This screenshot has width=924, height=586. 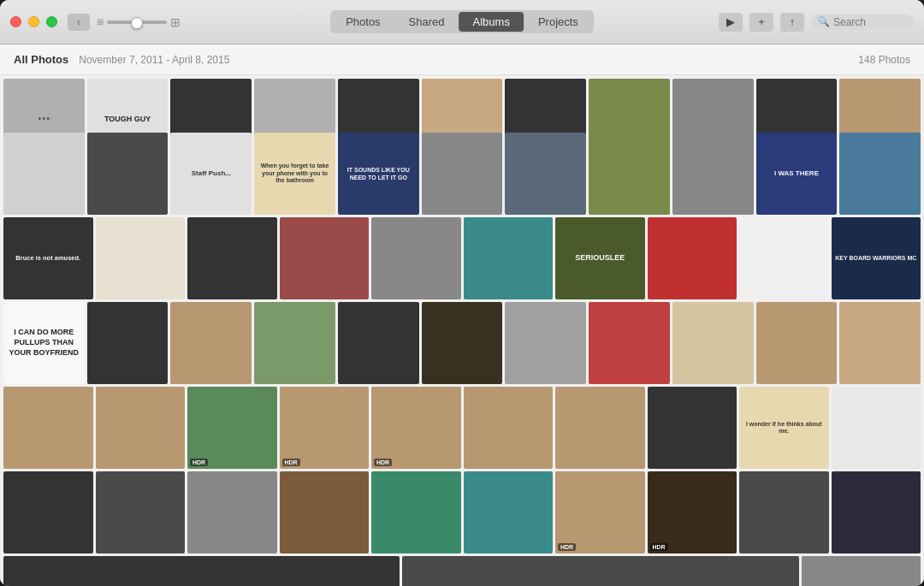 I want to click on photo-thumb: IT SOUNDS LIKE YOU NEED TO LET IT GO, so click(x=378, y=174).